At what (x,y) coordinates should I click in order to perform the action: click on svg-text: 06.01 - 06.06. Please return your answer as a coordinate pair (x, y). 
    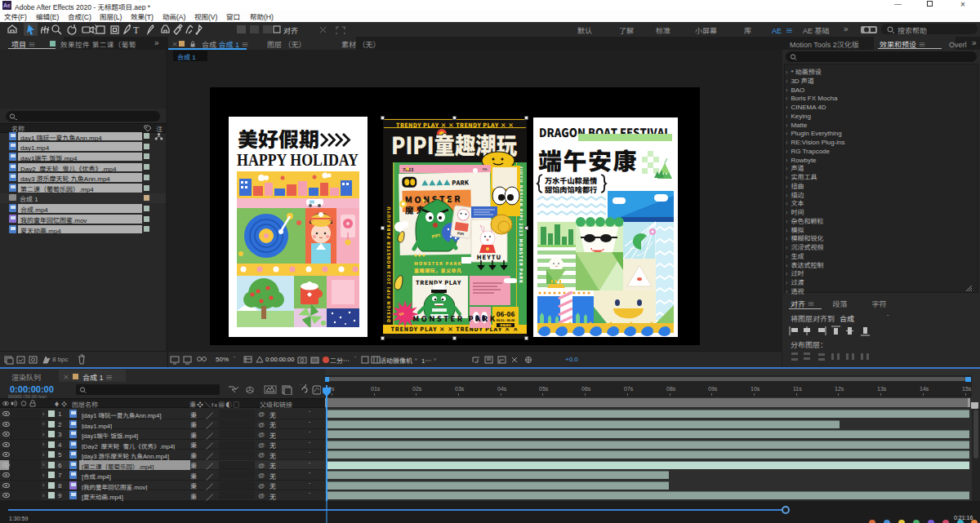
    Looking at the image, I should click on (506, 320).